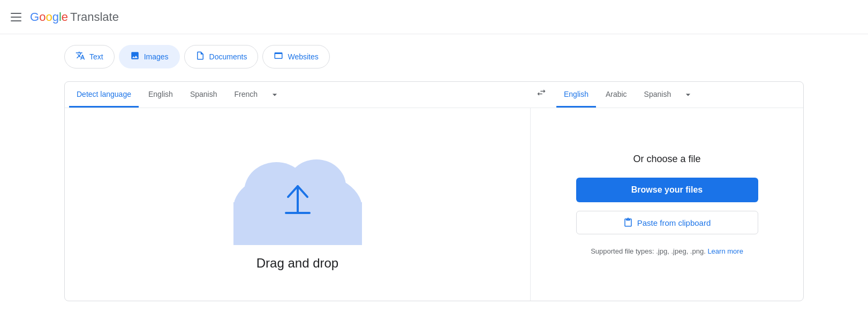  Describe the element at coordinates (576, 95) in the screenshot. I see `target-lang-english: English` at that location.